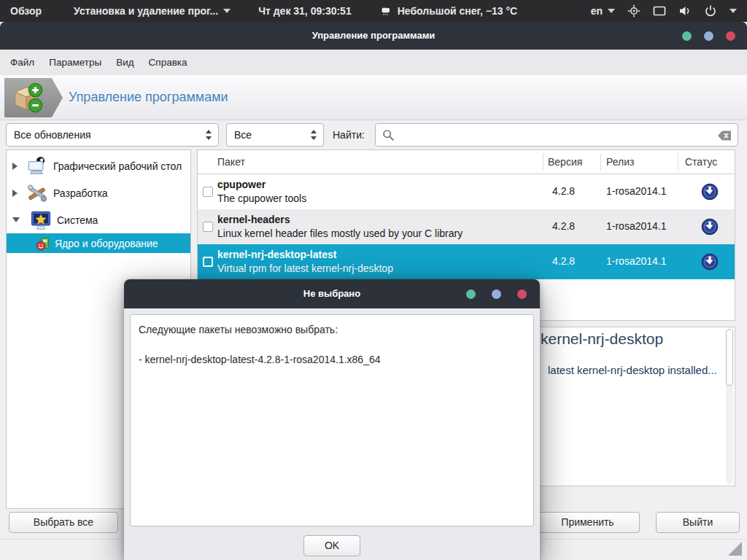 Image resolution: width=747 pixels, height=560 pixels. I want to click on category-label: Разработка, so click(80, 193).